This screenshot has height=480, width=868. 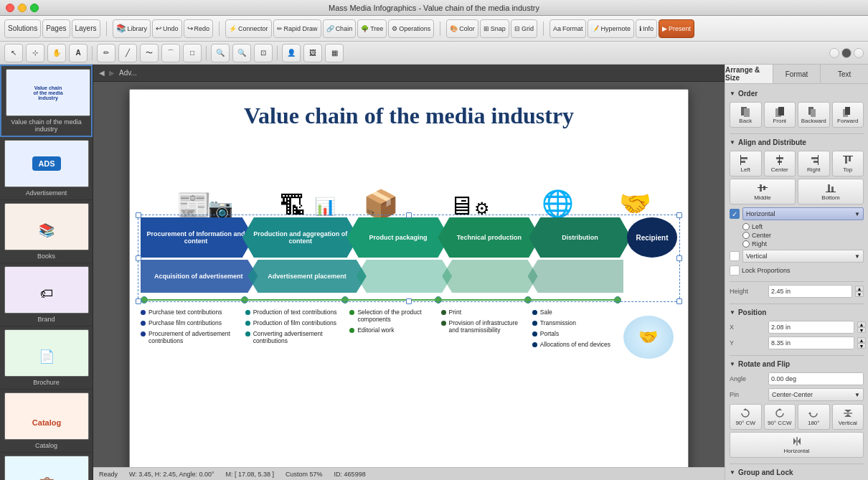 I want to click on thumbnail-advertisement: ADS Advertisement, so click(x=46, y=169).